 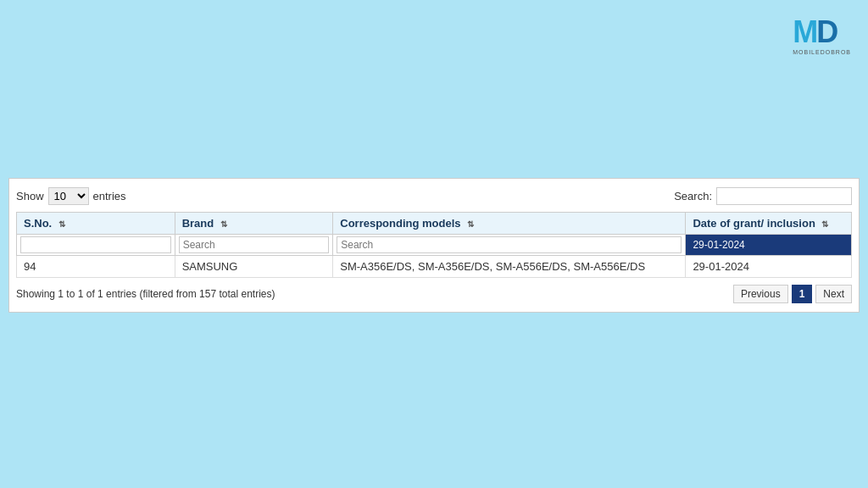 What do you see at coordinates (822, 32) in the screenshot?
I see `logo-md: MD` at bounding box center [822, 32].